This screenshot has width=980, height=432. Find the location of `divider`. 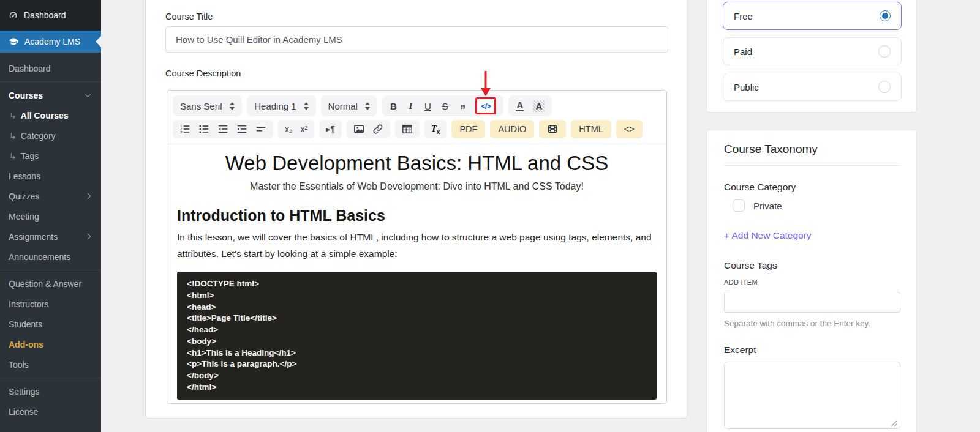

divider is located at coordinates (812, 165).